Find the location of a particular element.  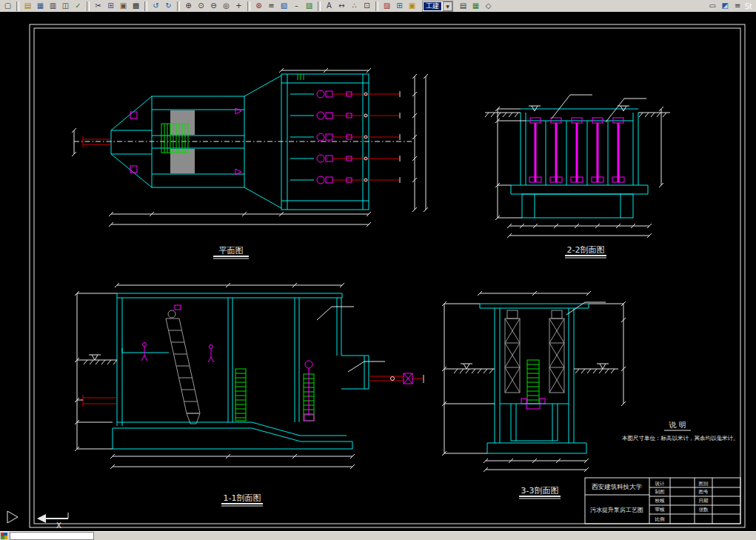

units-icon: ⊡ is located at coordinates (367, 6).